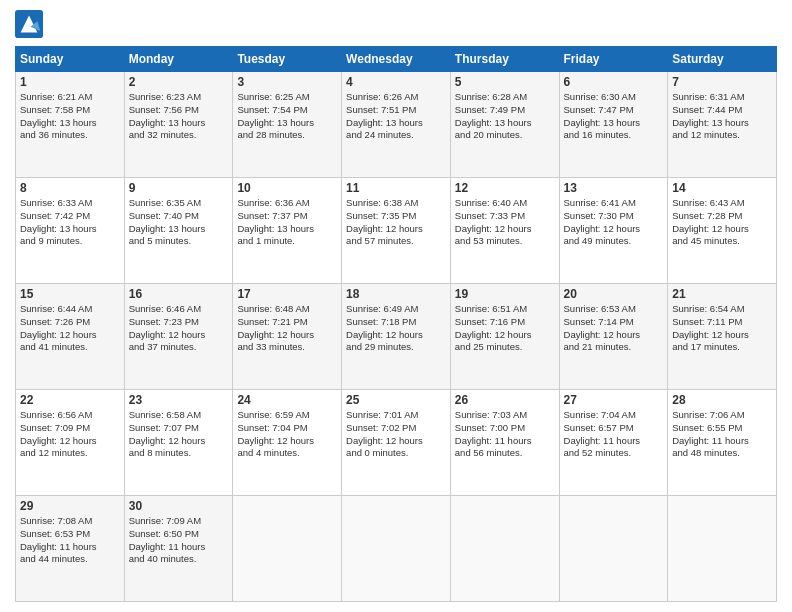  What do you see at coordinates (287, 222) in the screenshot?
I see `cell-details: Sunrise: 6:36 AMSunset: 7:37 PMDaylight:…` at bounding box center [287, 222].